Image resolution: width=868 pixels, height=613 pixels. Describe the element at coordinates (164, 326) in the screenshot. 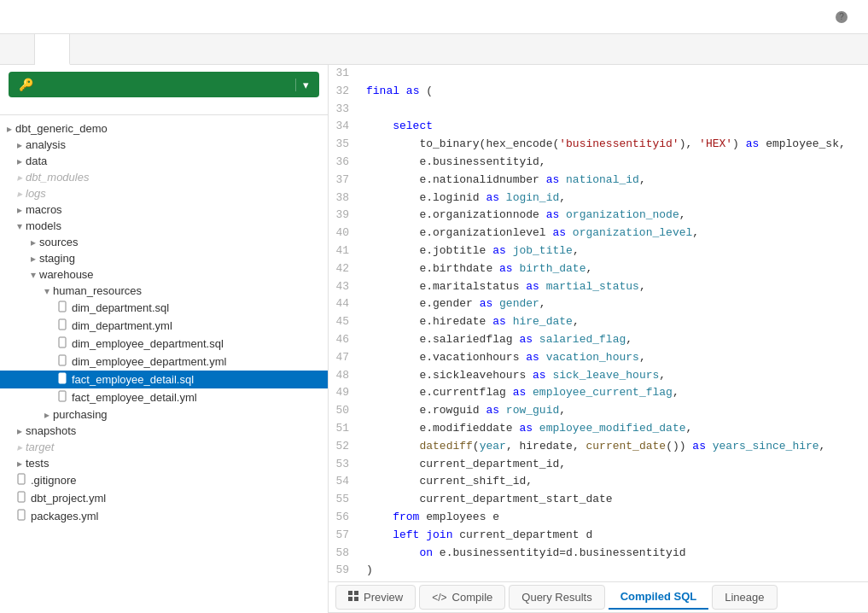

I see `tree-item: dim_department.yml` at that location.